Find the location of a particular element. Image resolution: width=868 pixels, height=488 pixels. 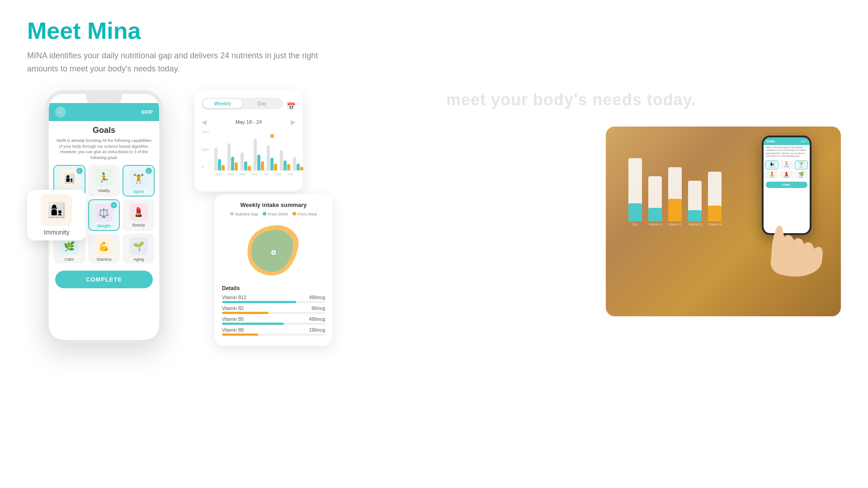

bar-sun is located at coordinates (298, 152).